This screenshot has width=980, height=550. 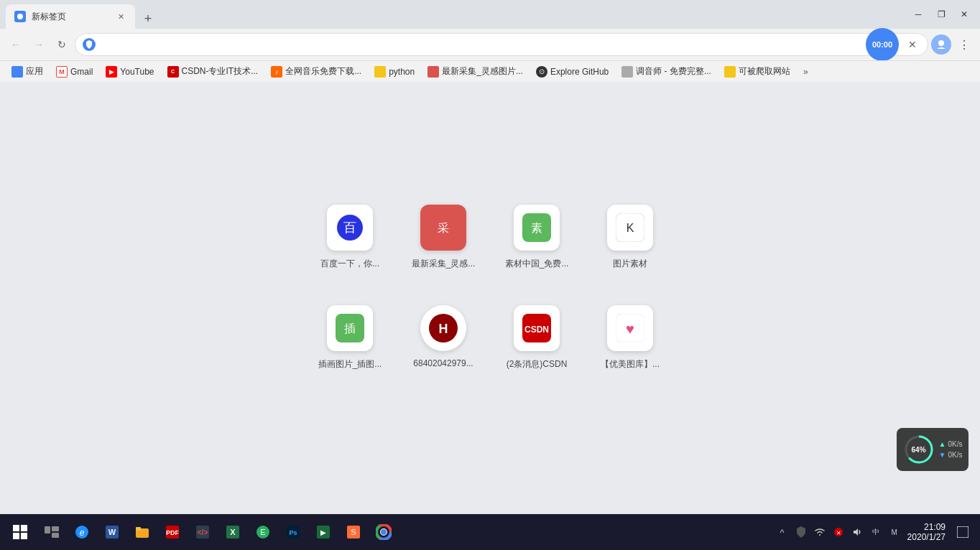 I want to click on devtool-button: </>, so click(x=203, y=532).